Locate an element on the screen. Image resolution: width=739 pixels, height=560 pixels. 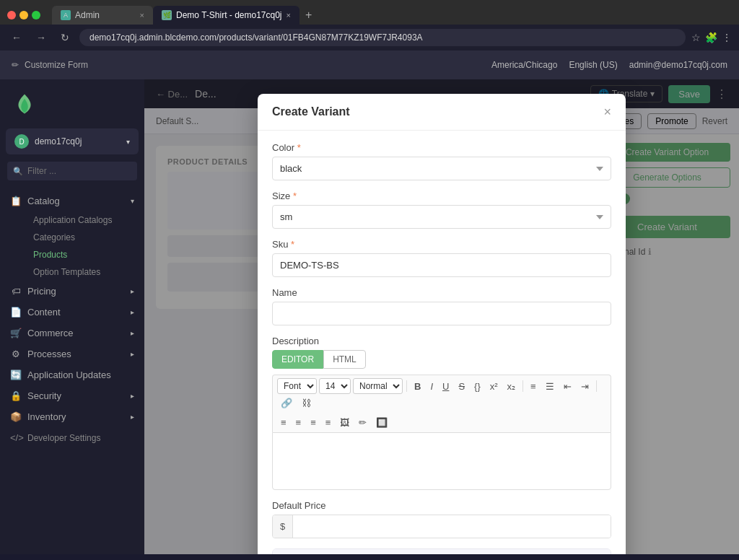
dev-settings-icon: </> is located at coordinates (16, 437).